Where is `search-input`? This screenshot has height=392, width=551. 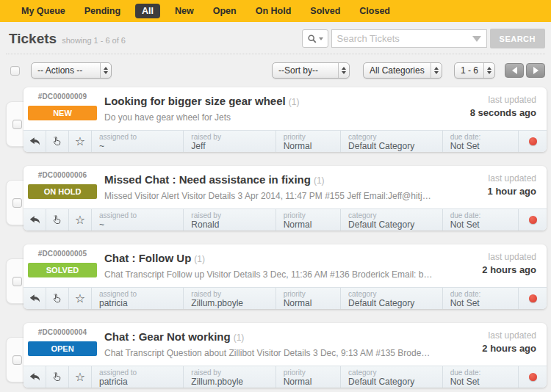 search-input is located at coordinates (405, 38).